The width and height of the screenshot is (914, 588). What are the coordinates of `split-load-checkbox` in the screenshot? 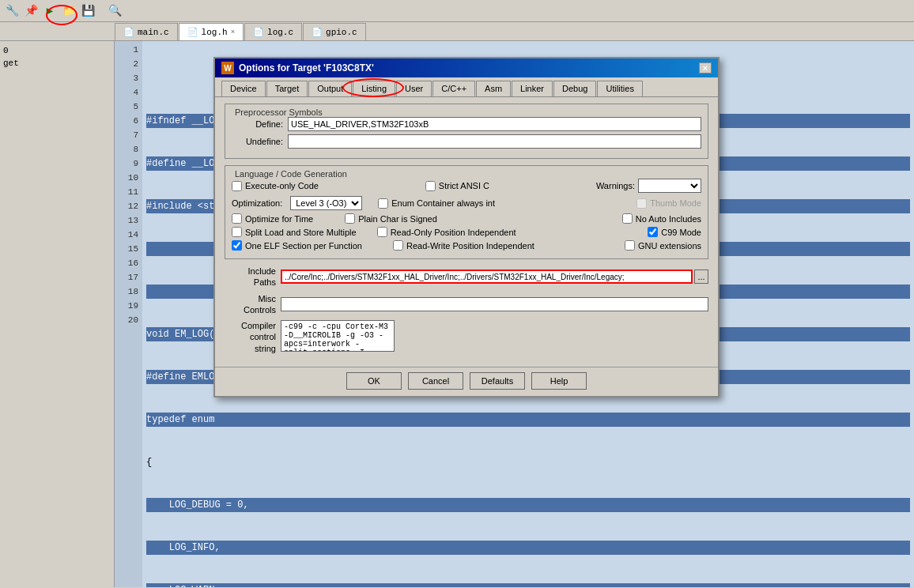 It's located at (237, 232).